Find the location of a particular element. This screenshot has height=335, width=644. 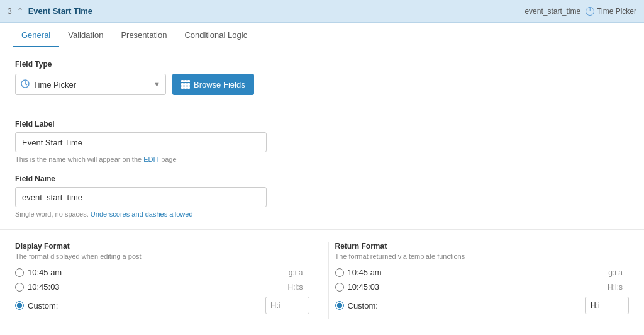

field-type-row: Time Picker ▼ Browse Fields is located at coordinates (322, 84).